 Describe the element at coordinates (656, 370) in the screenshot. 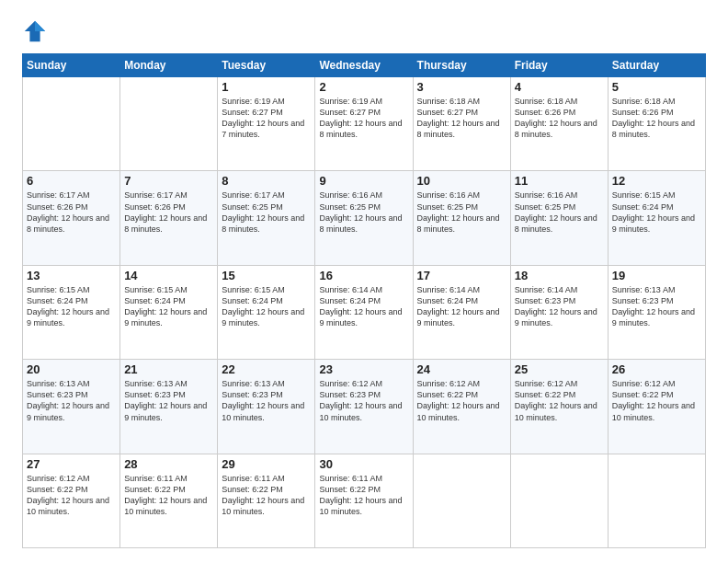

I see `day-number: 26` at that location.